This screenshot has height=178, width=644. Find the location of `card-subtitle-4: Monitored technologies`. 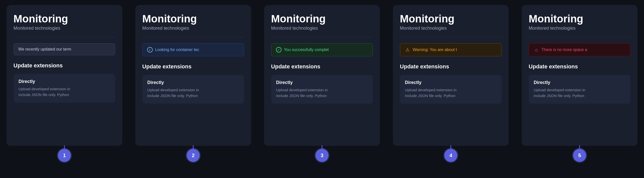

card-subtitle-4: Monitored technologies is located at coordinates (451, 28).